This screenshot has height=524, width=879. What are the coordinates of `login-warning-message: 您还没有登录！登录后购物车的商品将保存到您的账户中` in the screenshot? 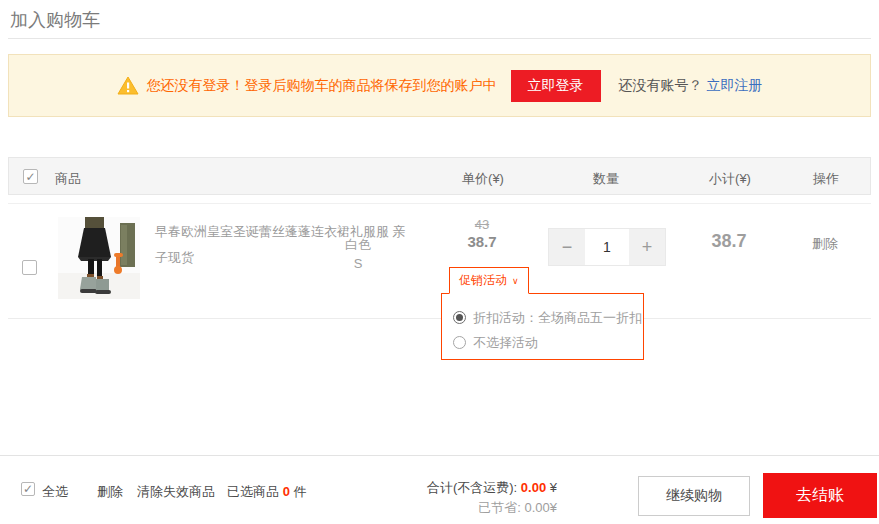 It's located at (322, 86).